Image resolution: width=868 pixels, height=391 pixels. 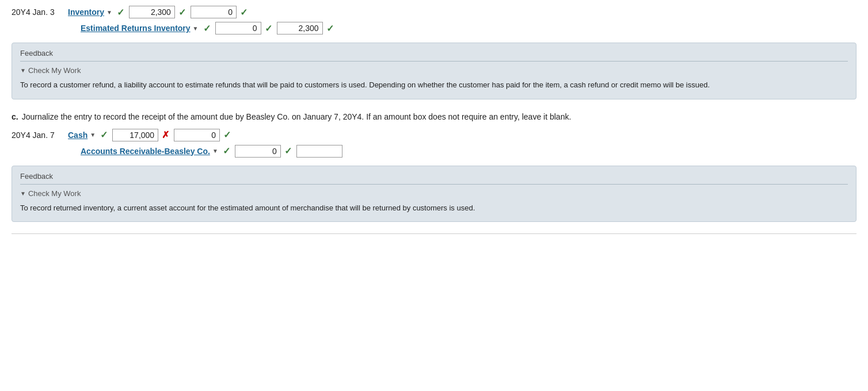 What do you see at coordinates (268, 29) in the screenshot?
I see `entry-a-debit2-check: ✓` at bounding box center [268, 29].